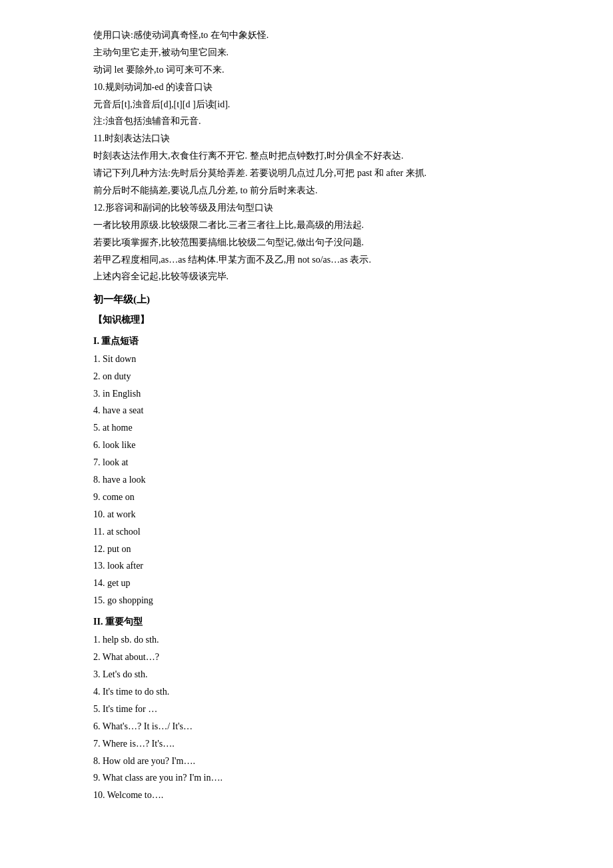  Describe the element at coordinates (306, 480) in the screenshot. I see `phrase-item-7: 8. have a look` at that location.